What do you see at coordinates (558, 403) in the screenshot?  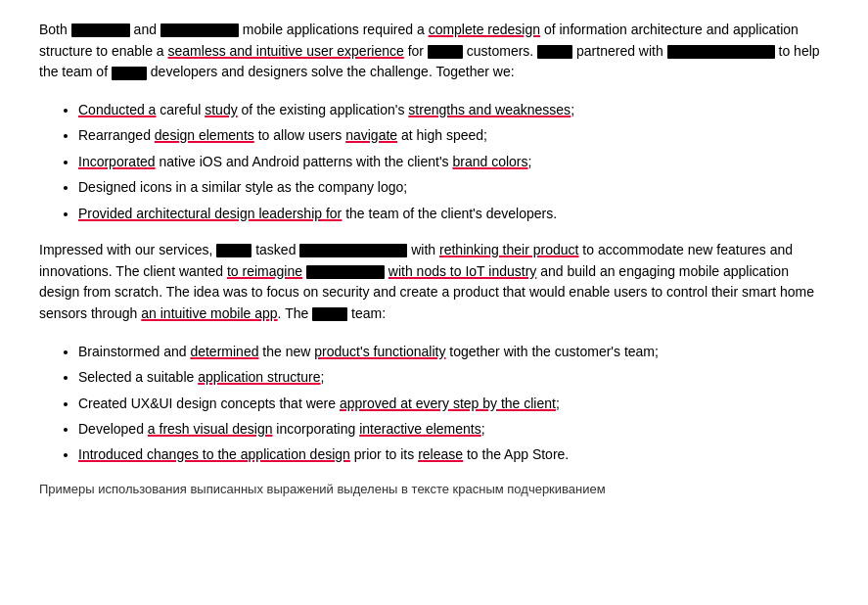 I see `li8-semi: ;` at bounding box center [558, 403].